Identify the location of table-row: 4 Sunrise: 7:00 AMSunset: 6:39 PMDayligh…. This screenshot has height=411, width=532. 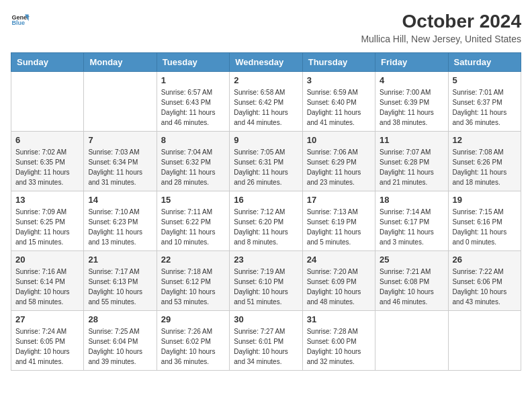
(412, 102).